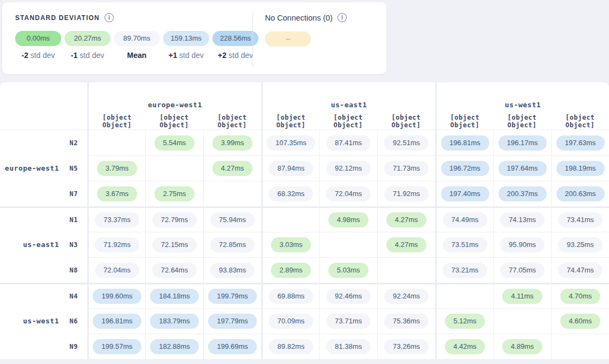 The width and height of the screenshot is (609, 364). What do you see at coordinates (580, 143) in the screenshot?
I see `latency-cell: 197.63ms` at bounding box center [580, 143].